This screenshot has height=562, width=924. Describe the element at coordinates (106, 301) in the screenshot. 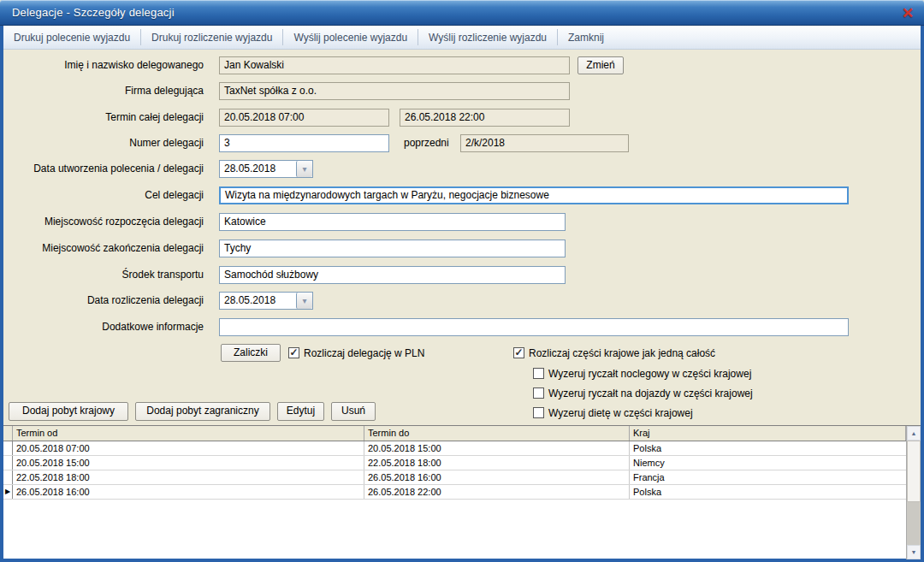

I see `field-label-settlement-date: Data rozliczenia delegacji` at that location.